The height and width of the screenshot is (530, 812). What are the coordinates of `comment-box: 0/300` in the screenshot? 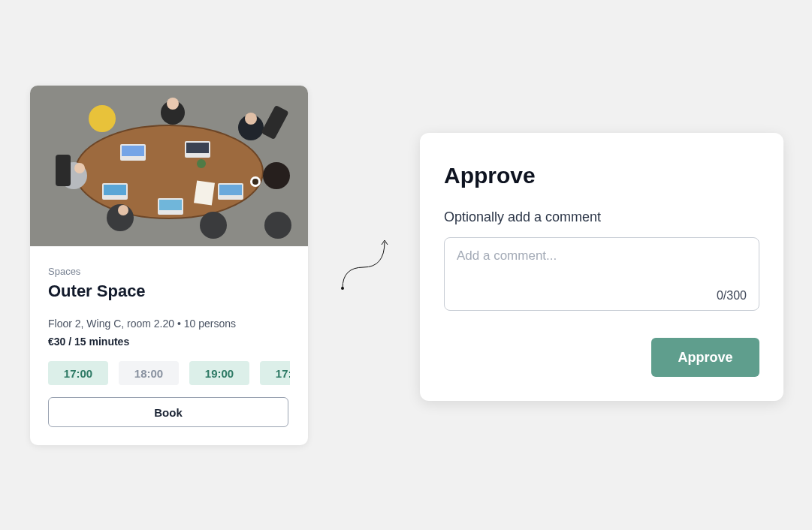 It's located at (602, 274).